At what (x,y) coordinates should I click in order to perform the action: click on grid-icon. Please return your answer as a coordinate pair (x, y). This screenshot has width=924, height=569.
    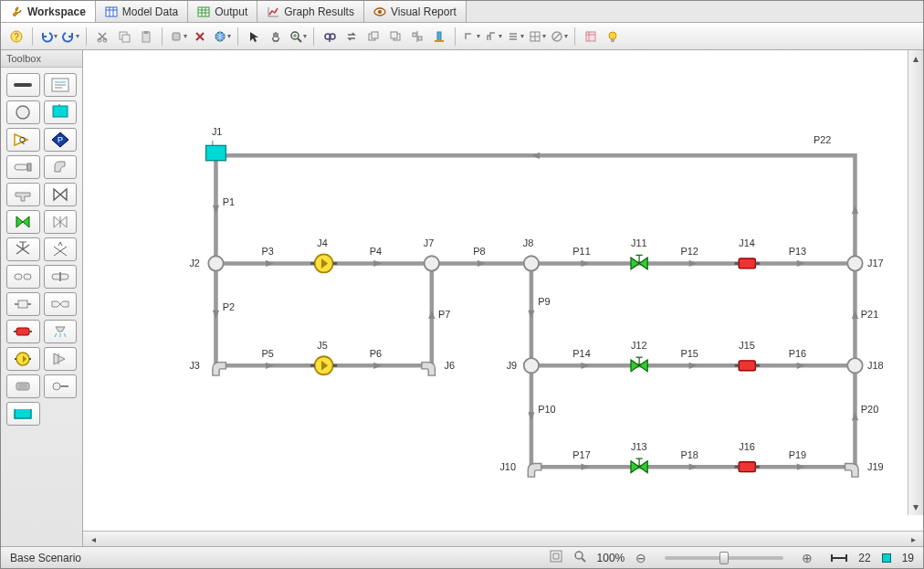
    Looking at the image, I should click on (537, 37).